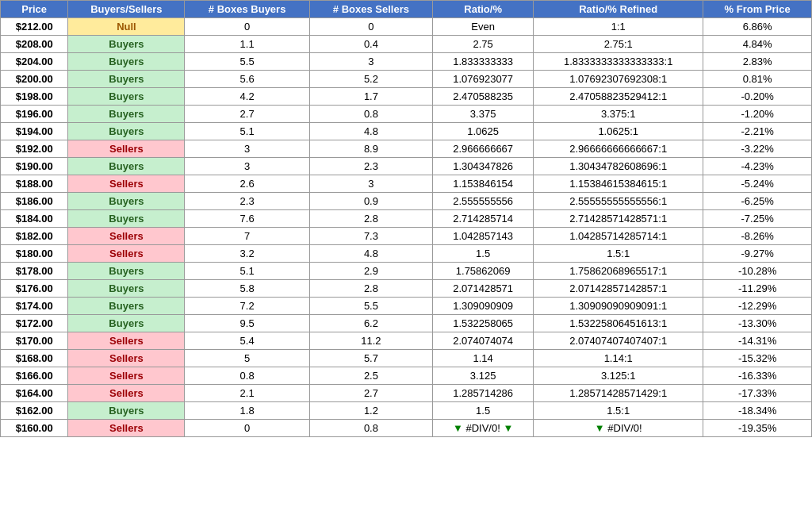 The image size is (812, 530). I want to click on ratio-cell: 1.5, so click(484, 411).